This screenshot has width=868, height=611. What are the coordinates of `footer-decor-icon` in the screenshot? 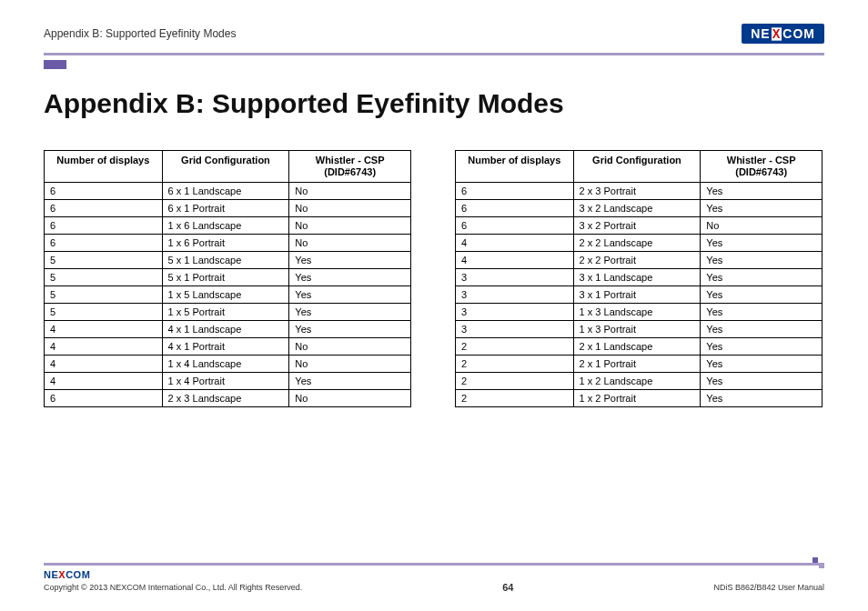 It's located at (819, 563).